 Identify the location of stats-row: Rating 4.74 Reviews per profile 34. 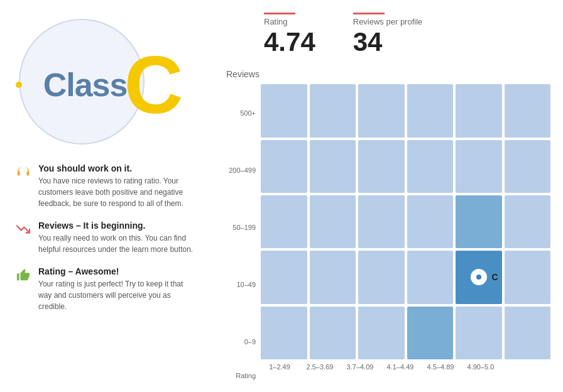
(388, 35).